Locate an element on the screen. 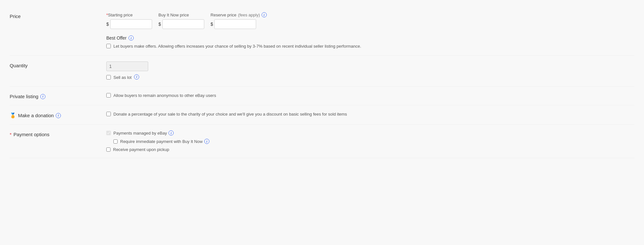 This screenshot has width=644, height=245. best-offer-info-icon: i is located at coordinates (131, 38).